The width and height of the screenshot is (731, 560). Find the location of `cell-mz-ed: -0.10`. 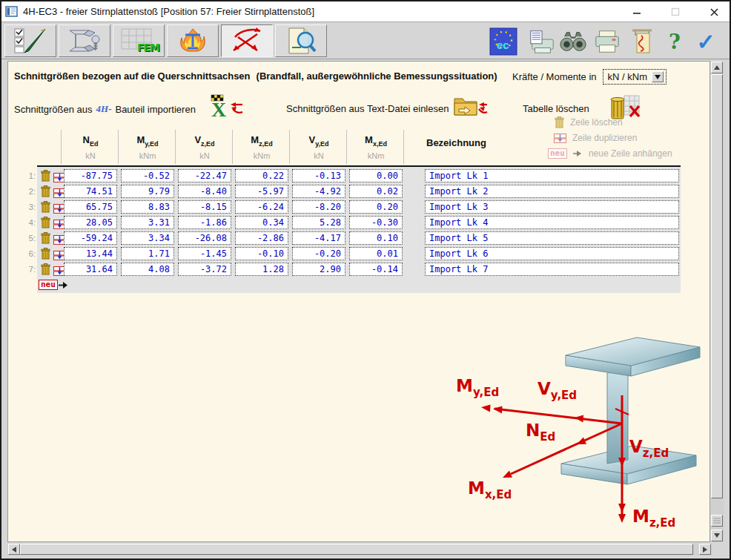

cell-mz-ed: -0.10 is located at coordinates (262, 254).